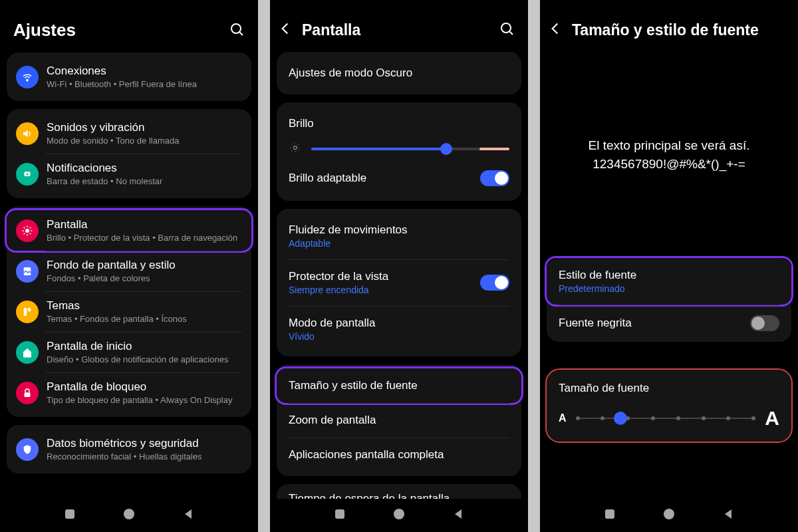  What do you see at coordinates (129, 311) in the screenshot?
I see `settings-row-palette: TemasTemas • Fondos de pantalla • Íconos` at bounding box center [129, 311].